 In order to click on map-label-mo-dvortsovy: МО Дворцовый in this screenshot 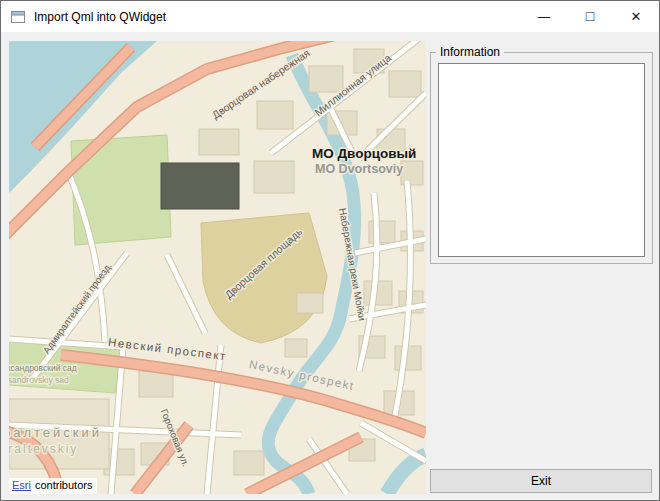, I will do `click(364, 154)`.